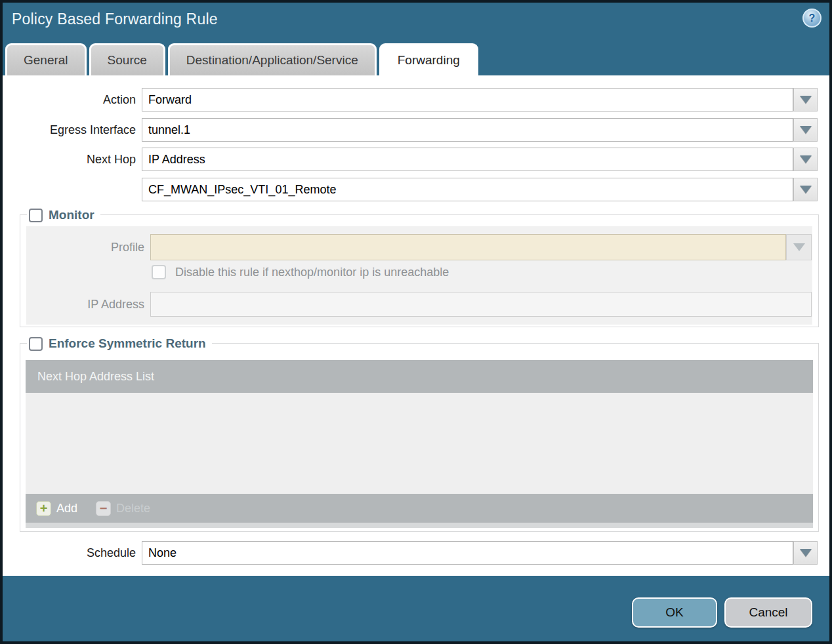 The image size is (832, 644). I want to click on action-dropdown-button, so click(806, 100).